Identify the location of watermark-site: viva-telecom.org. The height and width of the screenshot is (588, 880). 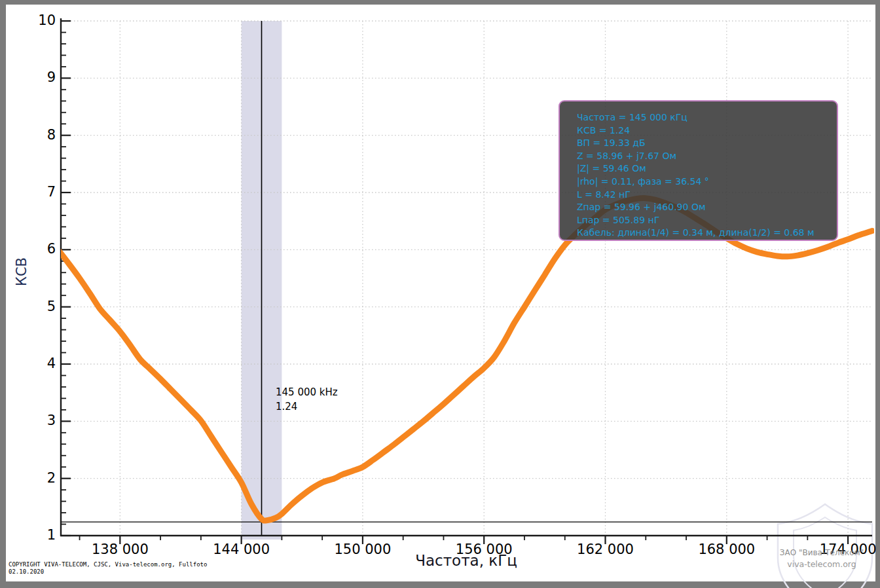
(813, 564).